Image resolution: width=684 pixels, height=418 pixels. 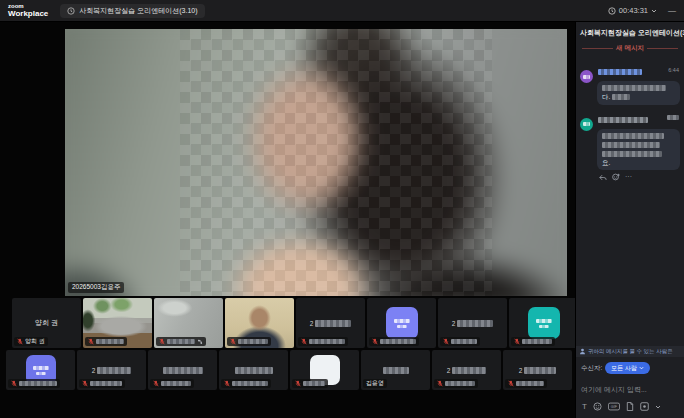 What do you see at coordinates (630, 200) in the screenshot?
I see `chat-message-list: 6:44 다. 요. ···` at bounding box center [630, 200].